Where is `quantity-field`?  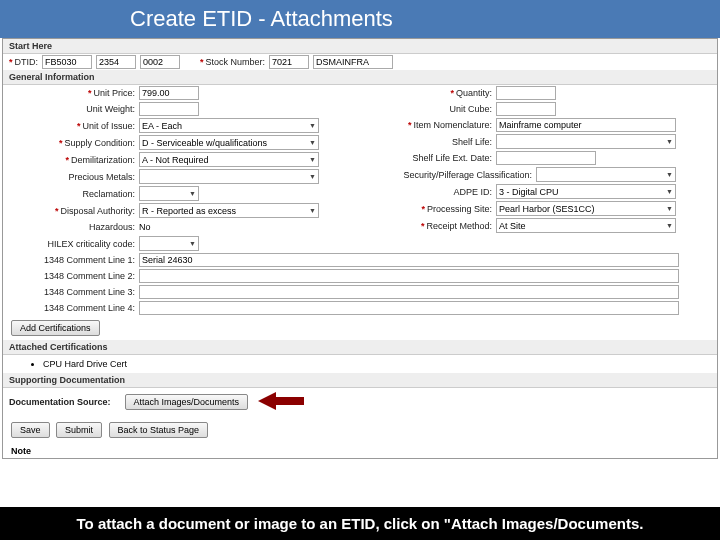 quantity-field is located at coordinates (526, 93).